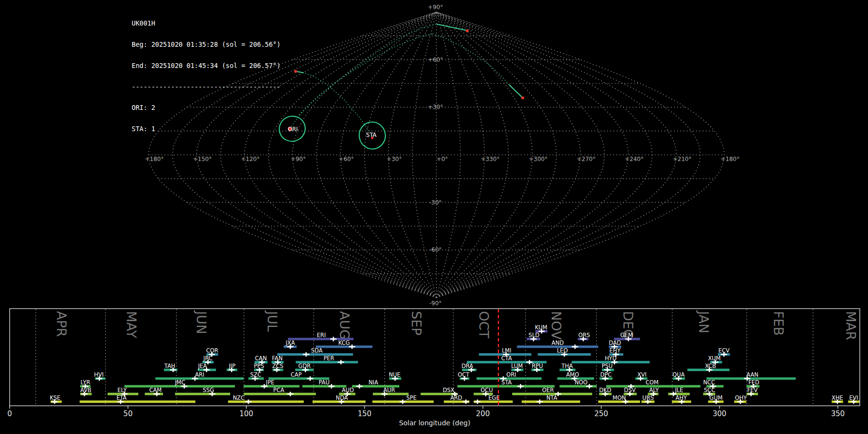 The height and width of the screenshot is (434, 868). Describe the element at coordinates (365, 414) in the screenshot. I see `axis-tick-label: 150` at that location.